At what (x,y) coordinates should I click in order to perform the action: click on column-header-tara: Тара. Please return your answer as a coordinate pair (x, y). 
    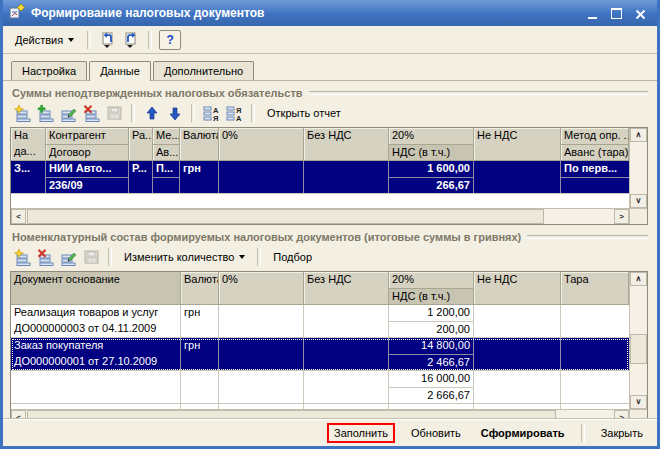
    Looking at the image, I should click on (595, 288).